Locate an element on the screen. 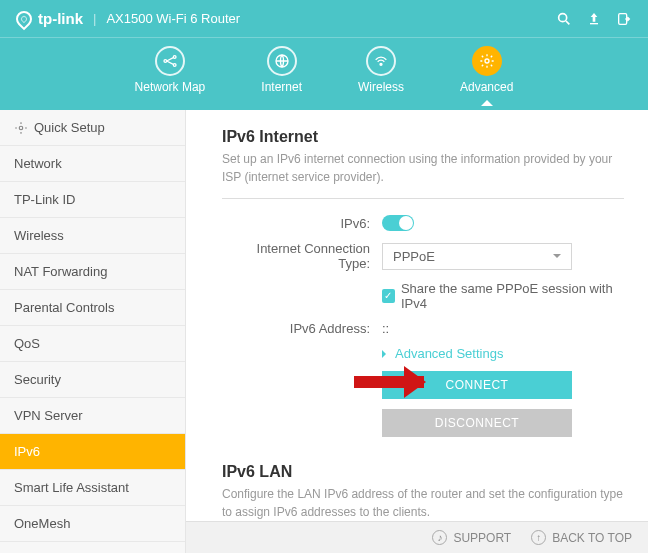  sidebar-item-security: Security is located at coordinates (92, 380).